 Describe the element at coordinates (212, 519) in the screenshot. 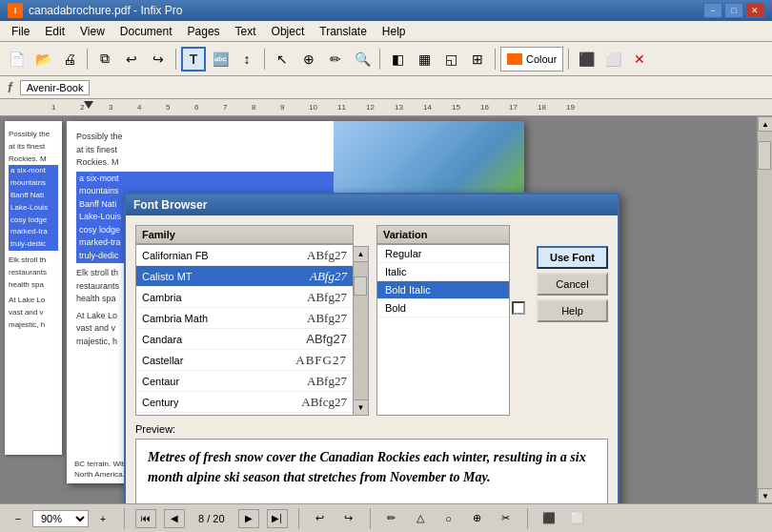

I see `page-info: 8 / 20` at that location.